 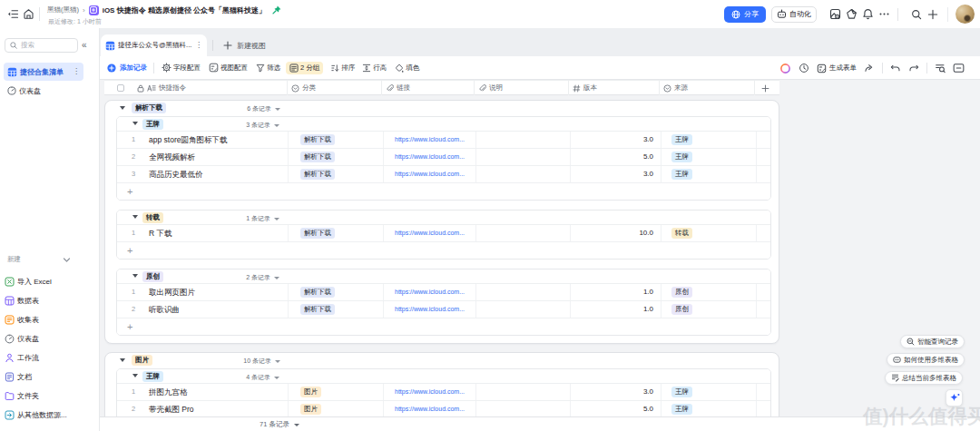 What do you see at coordinates (172, 409) in the screenshot?
I see `cell-name: 带壳截图 Pro` at bounding box center [172, 409].